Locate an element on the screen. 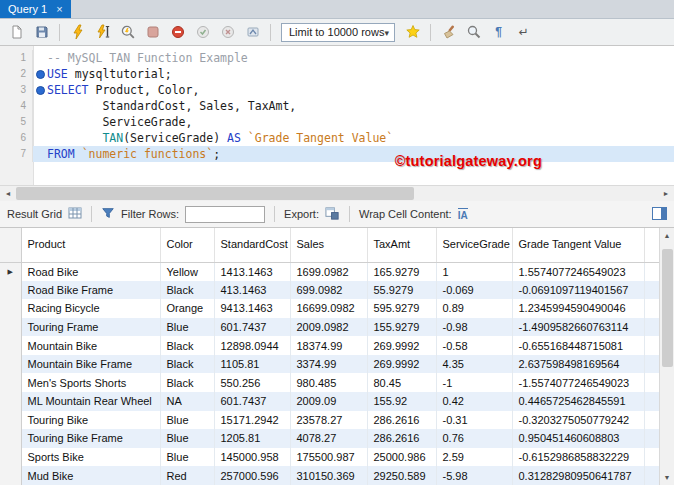 This screenshot has height=485, width=674. scroll-right-icon is located at coordinates (666, 194).